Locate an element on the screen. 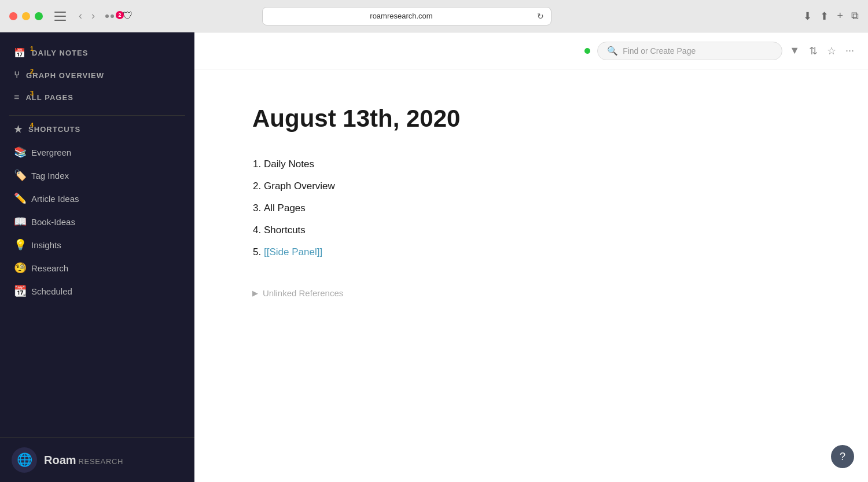 This screenshot has width=868, height=482. list-item-text: Daily Notes is located at coordinates (289, 164).